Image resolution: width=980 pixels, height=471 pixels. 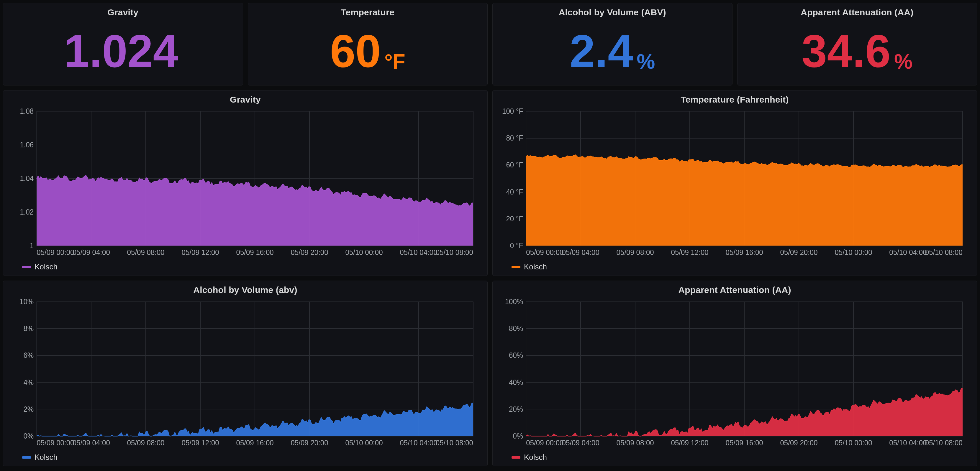 I want to click on stat-panel-aa: Apparent Attenuation (AA) 34.6%, so click(x=858, y=44).